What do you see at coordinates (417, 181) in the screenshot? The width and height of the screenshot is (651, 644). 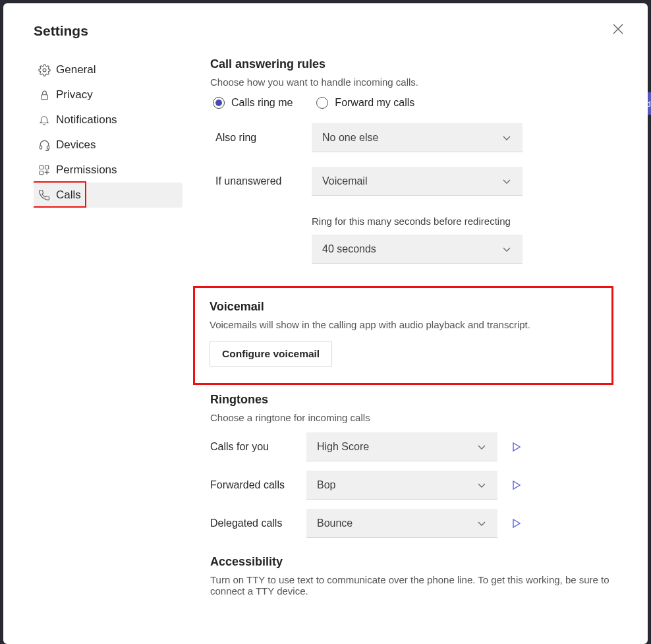 I see `dropdown-if-unanswered: Voicemail` at bounding box center [417, 181].